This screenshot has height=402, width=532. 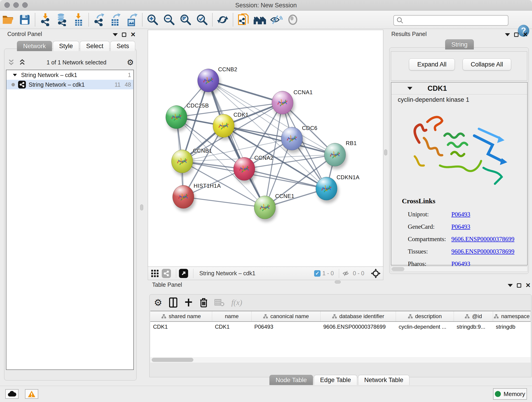 What do you see at coordinates (166, 273) in the screenshot?
I see `string-view-button` at bounding box center [166, 273].